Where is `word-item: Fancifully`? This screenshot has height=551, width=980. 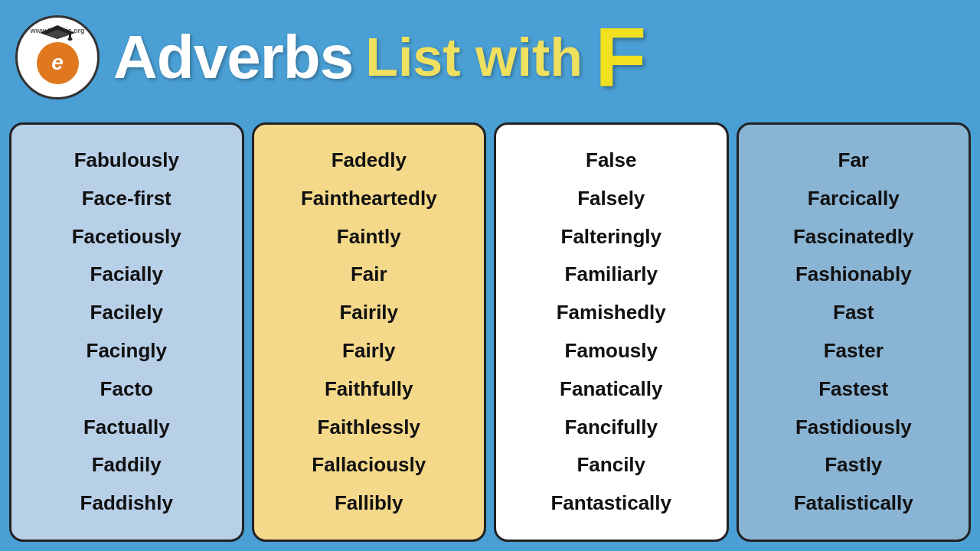
word-item: Fancifully is located at coordinates (611, 428).